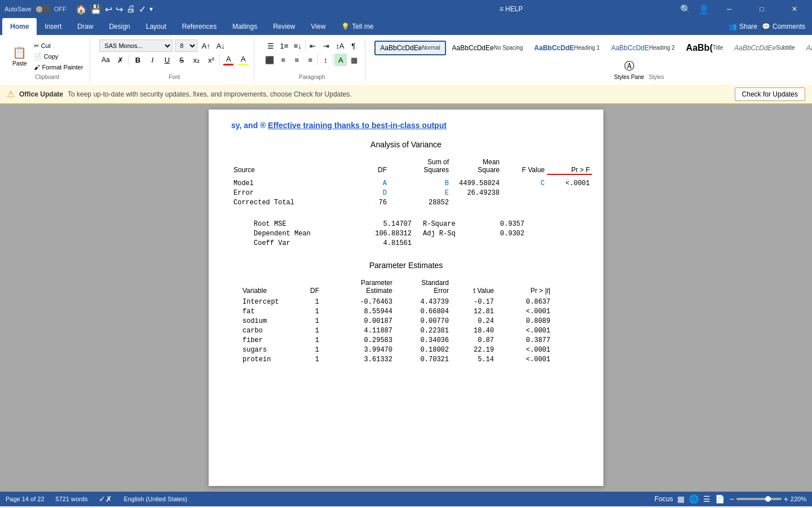  Describe the element at coordinates (151, 9) in the screenshot. I see `quick-access-dropdown: ▾` at that location.